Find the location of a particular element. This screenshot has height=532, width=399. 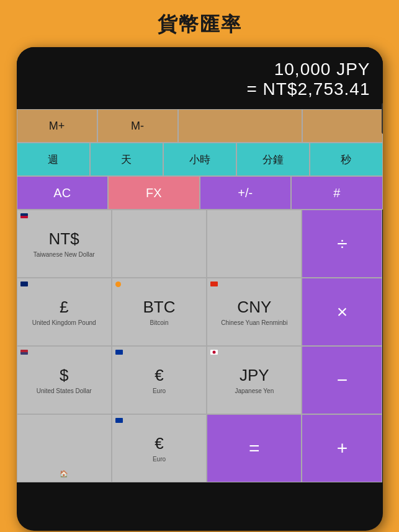

day-button: 天 is located at coordinates (127, 159).